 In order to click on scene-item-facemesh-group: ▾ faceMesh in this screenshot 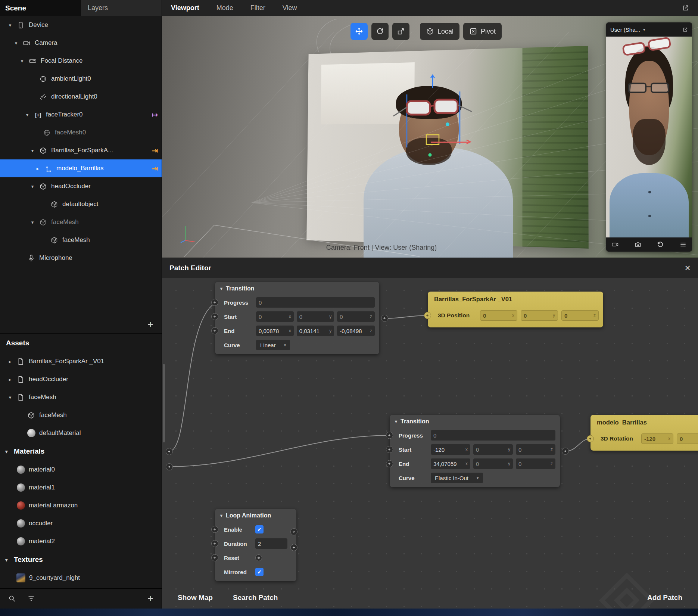, I will do `click(81, 222)`.